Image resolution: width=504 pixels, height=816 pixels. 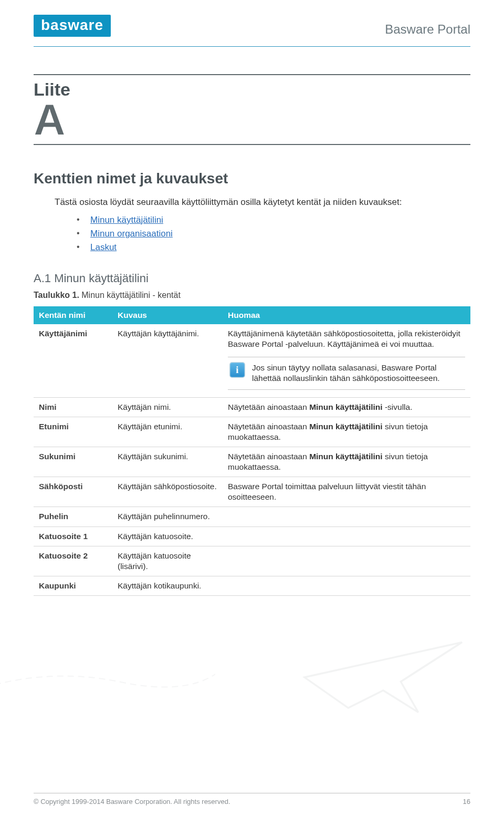 What do you see at coordinates (252, 536) in the screenshot?
I see `table-row: Katuosoite 1 Käyttäjän katuosoite.` at bounding box center [252, 536].